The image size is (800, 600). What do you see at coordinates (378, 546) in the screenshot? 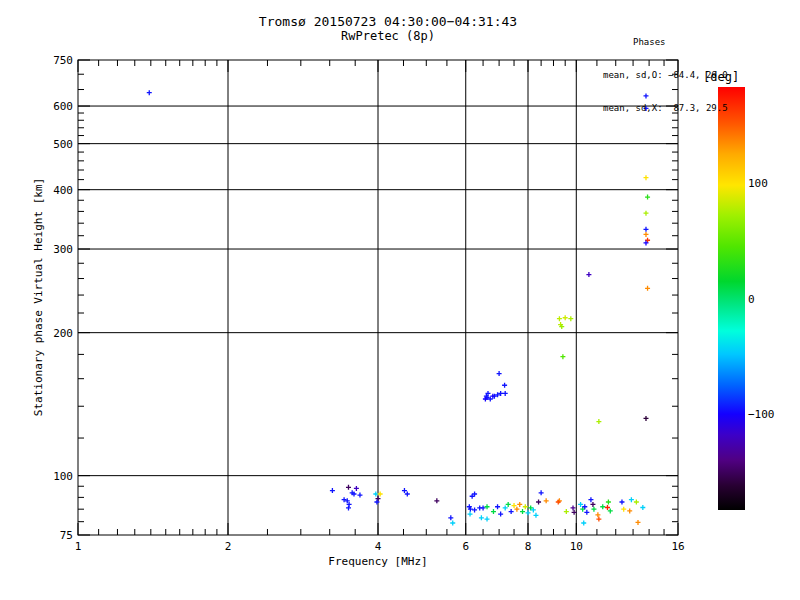
I see `x-tick-label: 4` at bounding box center [378, 546].